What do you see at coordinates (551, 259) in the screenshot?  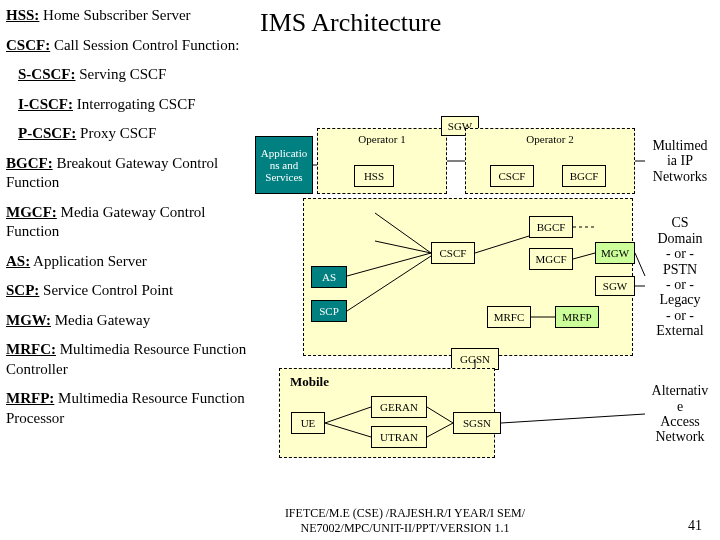 I see `box-mgcf: MGCF` at bounding box center [551, 259].